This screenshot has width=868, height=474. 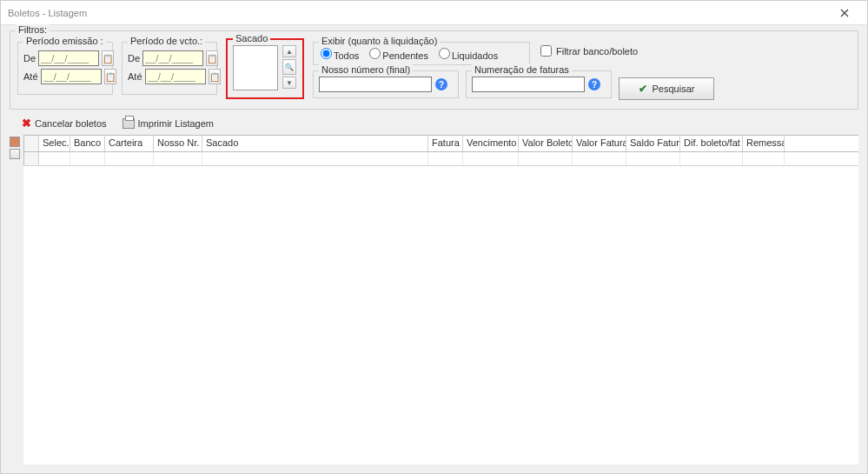 What do you see at coordinates (845, 13) in the screenshot?
I see `close-button` at bounding box center [845, 13].